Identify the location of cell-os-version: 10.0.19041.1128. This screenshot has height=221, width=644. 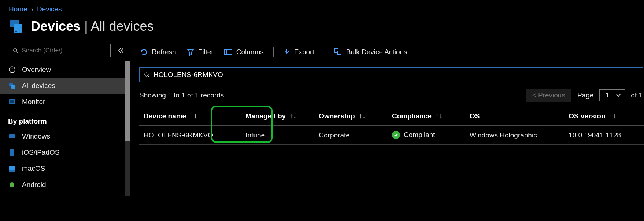
(604, 135).